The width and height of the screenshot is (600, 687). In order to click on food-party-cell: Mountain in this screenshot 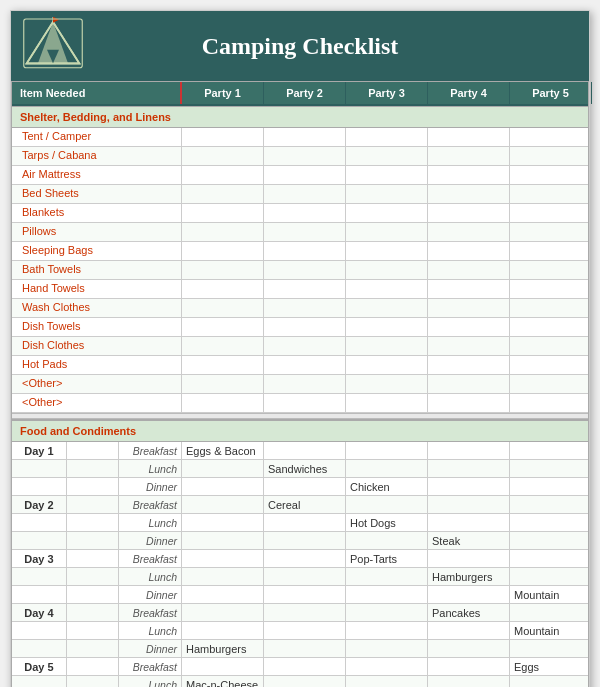, I will do `click(551, 630)`.